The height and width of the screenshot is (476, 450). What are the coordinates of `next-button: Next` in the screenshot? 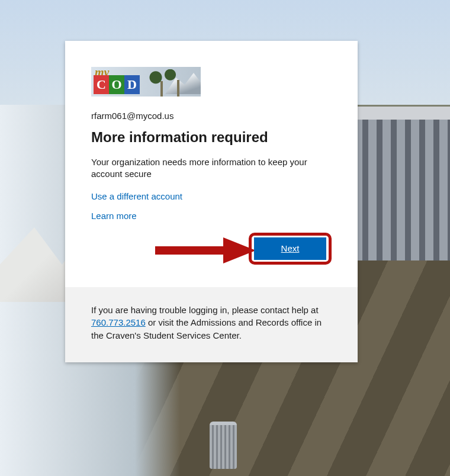 It's located at (290, 249).